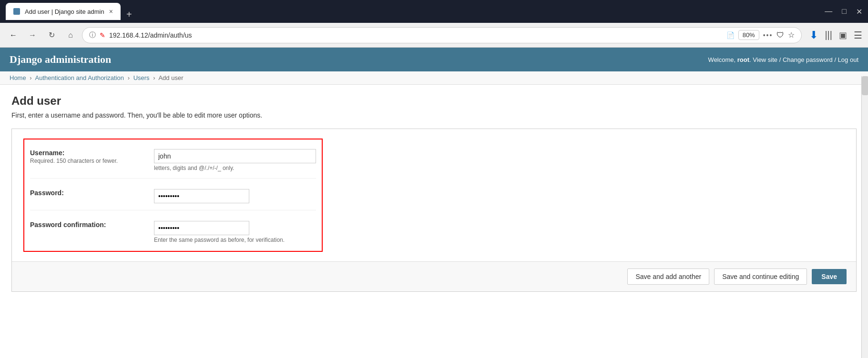 The image size is (868, 358). Describe the element at coordinates (173, 195) in the screenshot. I see `fields-highlight-box: Username: Required. 150 characters or fe…` at that location.